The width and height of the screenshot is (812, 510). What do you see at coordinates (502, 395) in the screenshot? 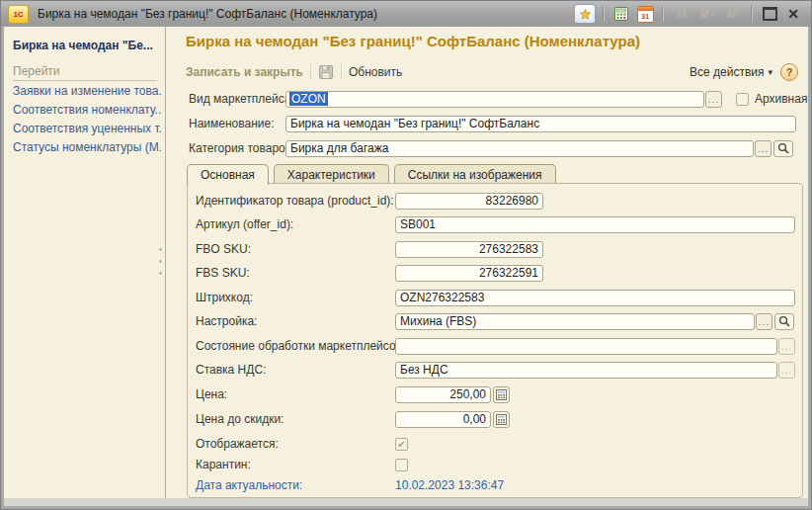
I see `price-calculator-button` at bounding box center [502, 395].